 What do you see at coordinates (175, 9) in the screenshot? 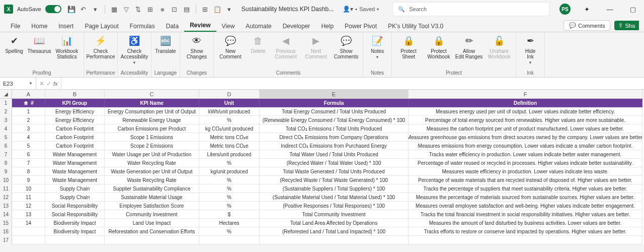
I see `pivot-icon: ⊡` at bounding box center [175, 9].